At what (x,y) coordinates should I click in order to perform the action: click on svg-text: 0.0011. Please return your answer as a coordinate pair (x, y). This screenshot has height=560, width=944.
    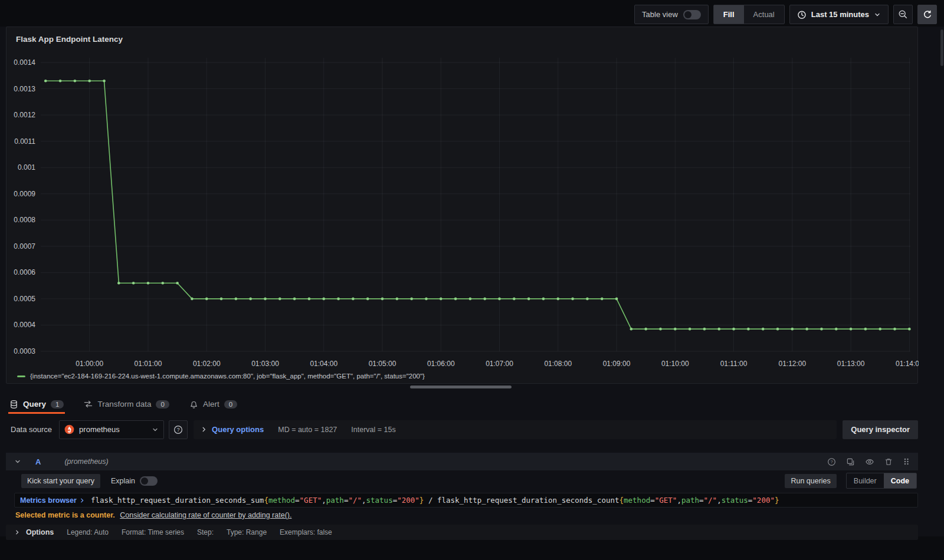
    Looking at the image, I should click on (25, 141).